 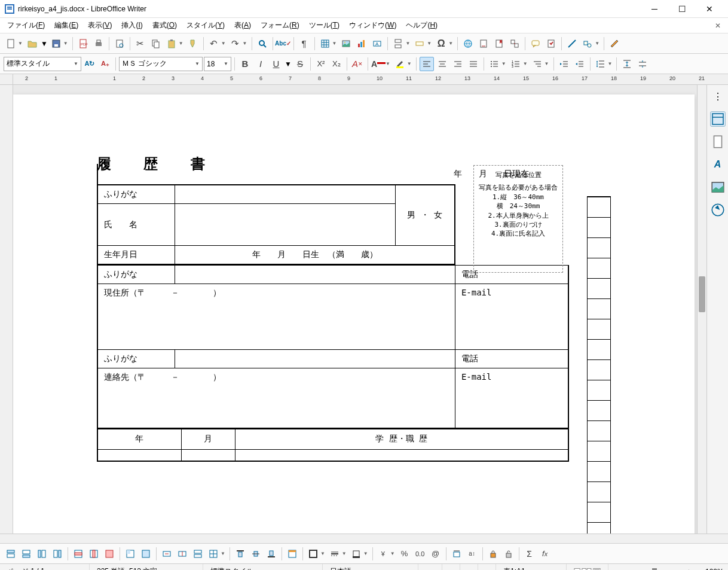 What do you see at coordinates (515, 44) in the screenshot?
I see `cross-ref-button` at bounding box center [515, 44].